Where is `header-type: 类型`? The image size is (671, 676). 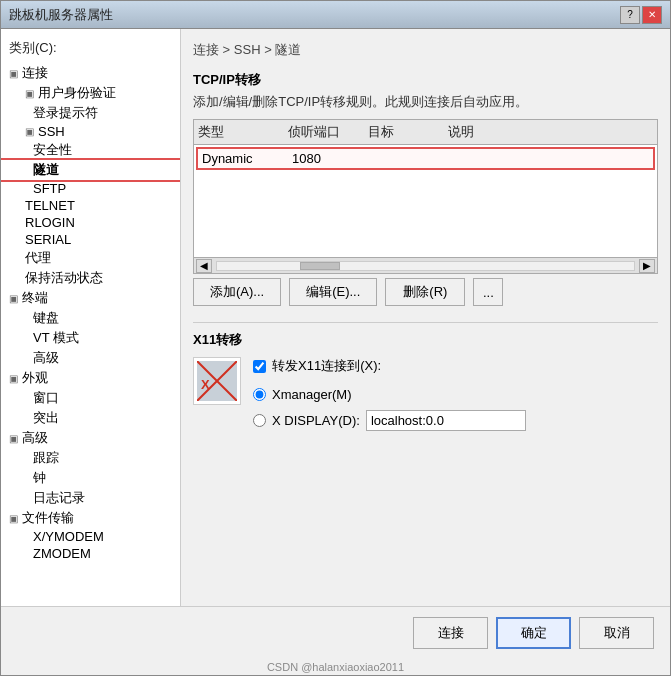
header-type: 类型 is located at coordinates (243, 132).